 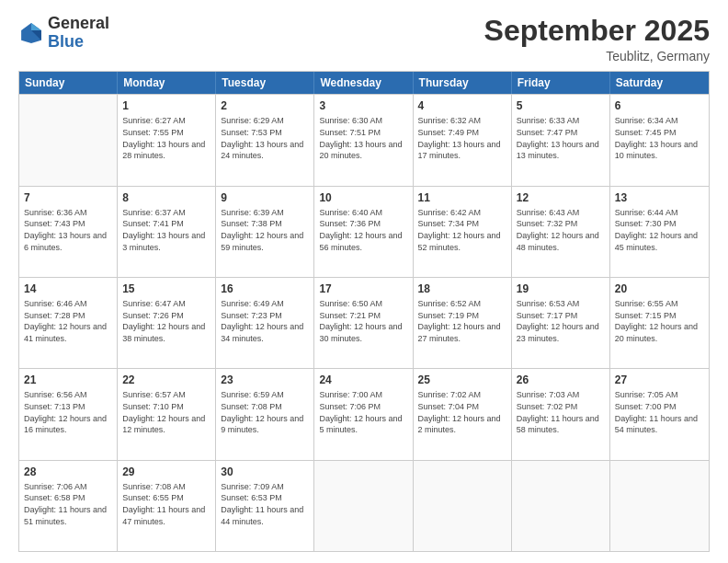 I want to click on day-number: 26, so click(x=561, y=380).